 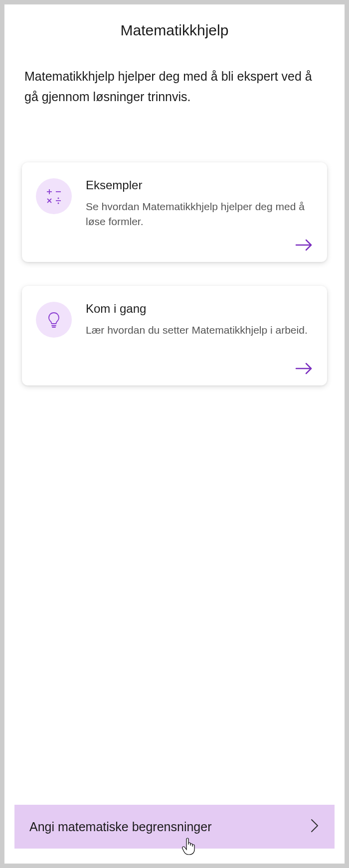 What do you see at coordinates (174, 827) in the screenshot?
I see `set-math-constraints-button: Angi matematiske begrensninger` at bounding box center [174, 827].